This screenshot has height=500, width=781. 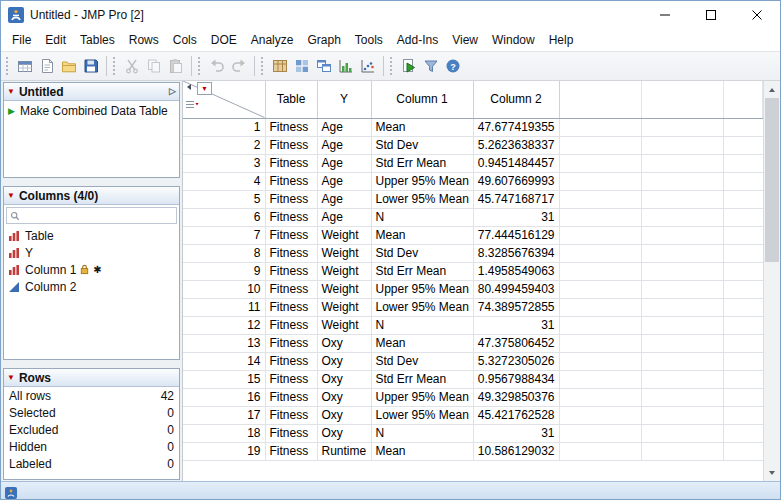 I want to click on cut-icon, so click(x=132, y=66).